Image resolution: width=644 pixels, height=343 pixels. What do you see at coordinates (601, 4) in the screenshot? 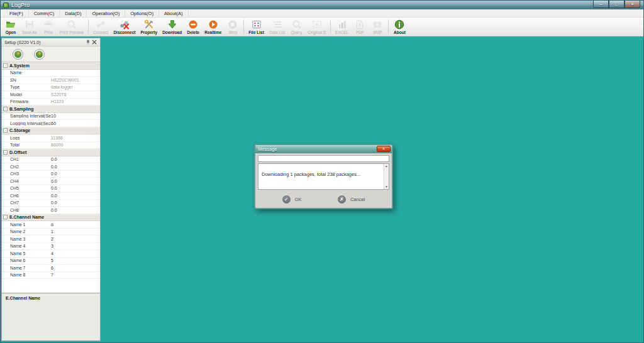
I see `minimize-button: –` at bounding box center [601, 4].